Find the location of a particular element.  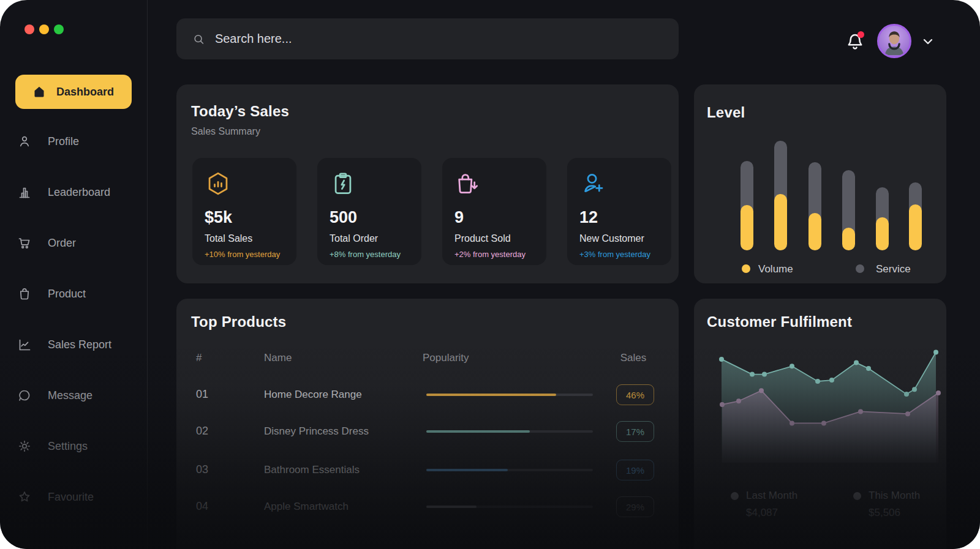

row-number: 04 is located at coordinates (202, 507).